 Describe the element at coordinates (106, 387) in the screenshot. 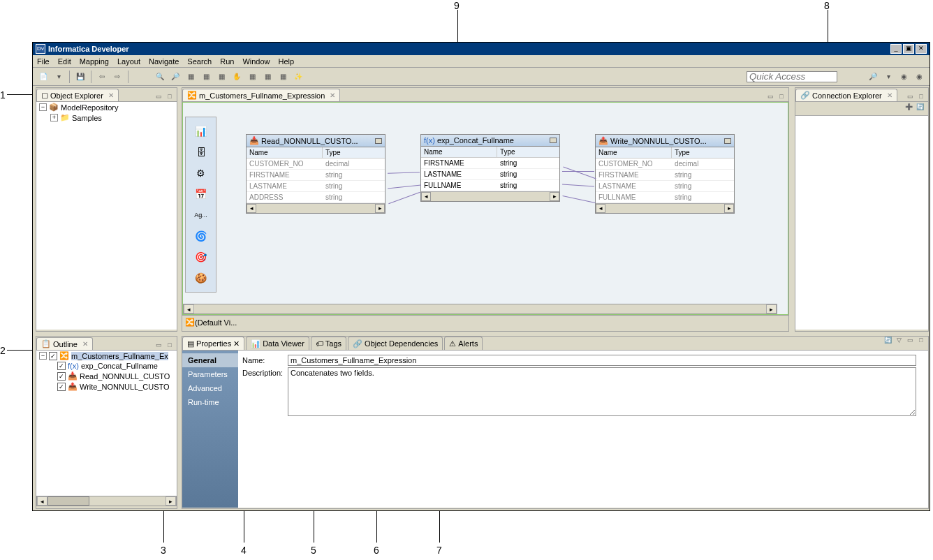

I see `outline-item: ✓ 📤 Write_NONNULL_CUSTO` at that location.